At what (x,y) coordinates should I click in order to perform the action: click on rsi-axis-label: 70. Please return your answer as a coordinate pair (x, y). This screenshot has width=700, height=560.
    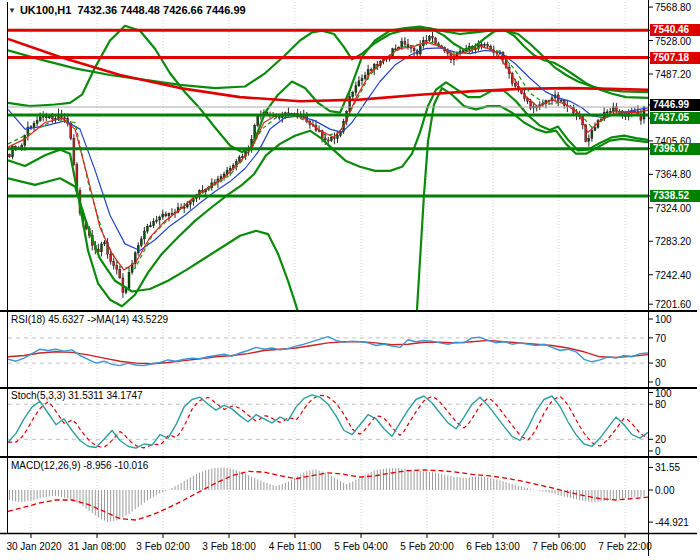
    Looking at the image, I should click on (660, 338).